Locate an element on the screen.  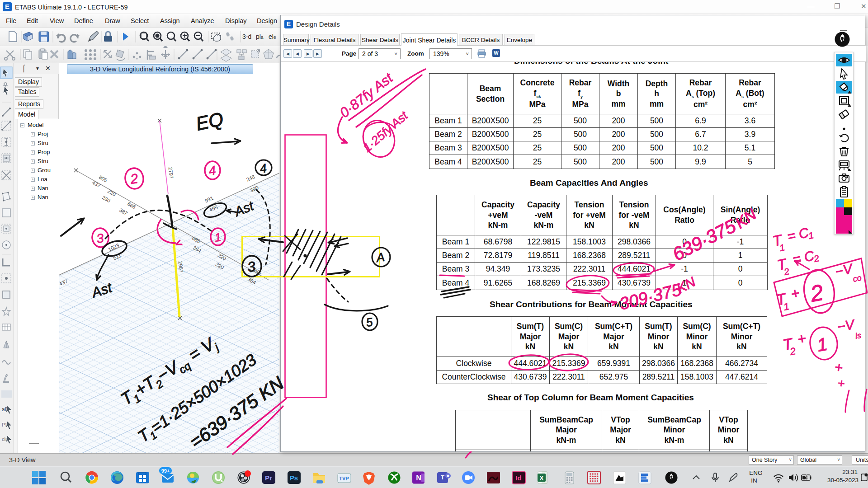
svg-text: T is located at coordinates (443, 477).